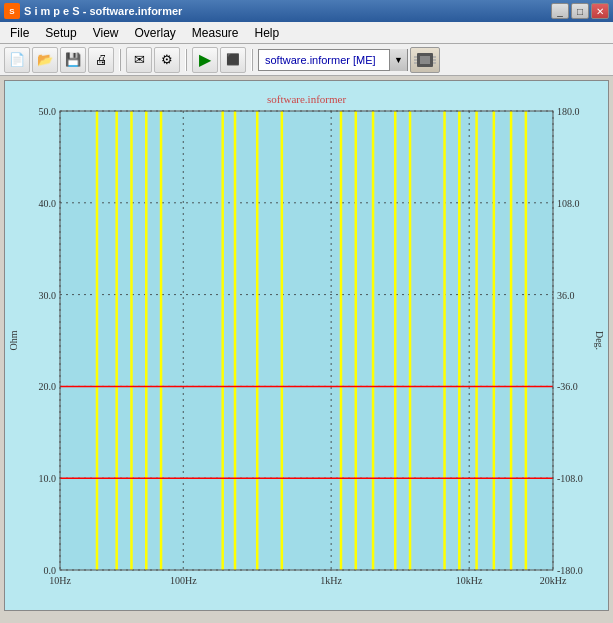 This screenshot has width=613, height=623. I want to click on menu-setup: Setup, so click(60, 33).